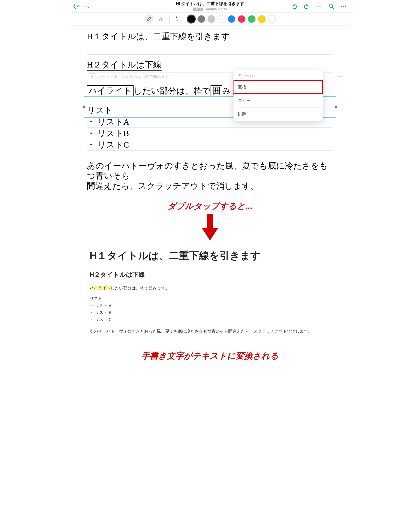  Describe the element at coordinates (278, 95) in the screenshot. I see `context-menu: アクション 変換 コピー 削除` at that location.